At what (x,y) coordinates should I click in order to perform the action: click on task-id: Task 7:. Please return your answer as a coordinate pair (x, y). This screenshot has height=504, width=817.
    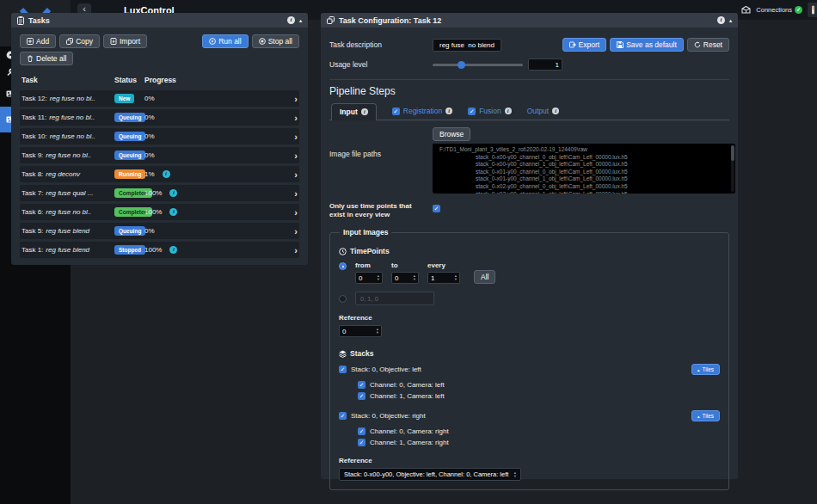
    Looking at the image, I should click on (33, 193).